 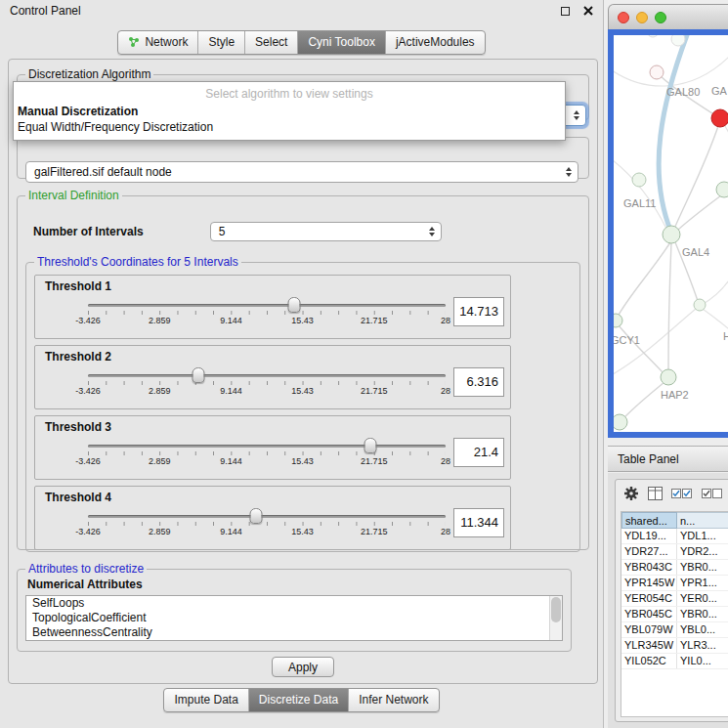 What do you see at coordinates (719, 118) in the screenshot?
I see `selected-network-node` at bounding box center [719, 118].